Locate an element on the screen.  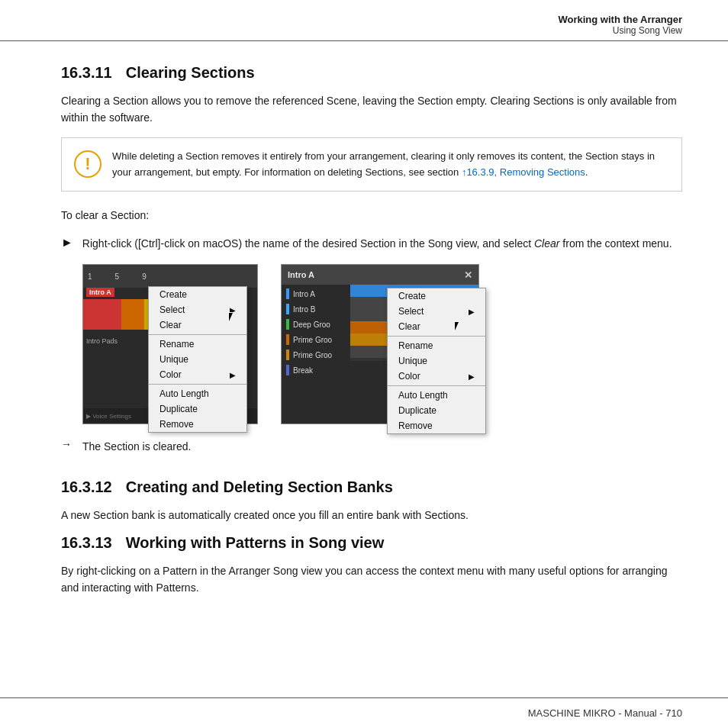
warning-text: While deleting a Section removes it enti… is located at coordinates (391, 165).